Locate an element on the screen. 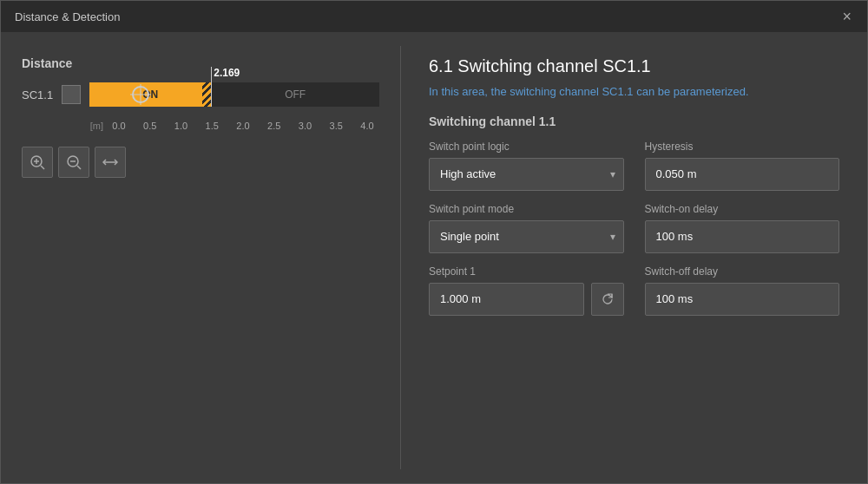 The image size is (868, 484). setpoint1-input is located at coordinates (507, 299).